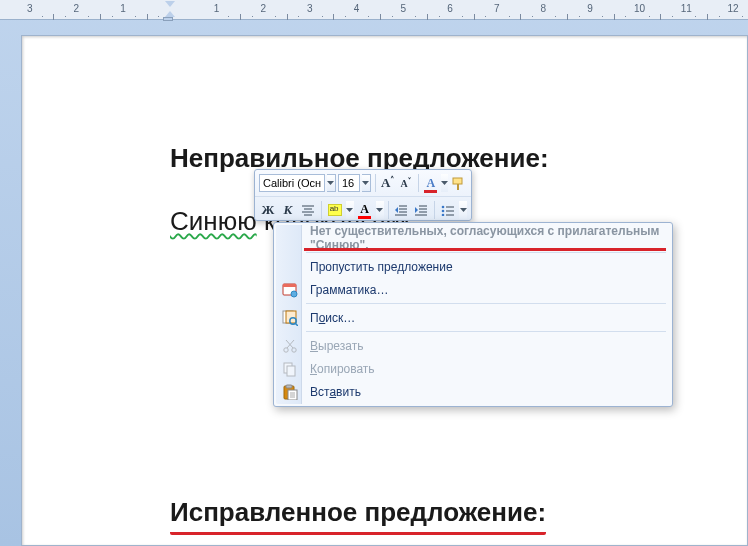 Image resolution: width=748 pixels, height=546 pixels. Describe the element at coordinates (168, 19) in the screenshot. I see `left-indent-marker` at that location.